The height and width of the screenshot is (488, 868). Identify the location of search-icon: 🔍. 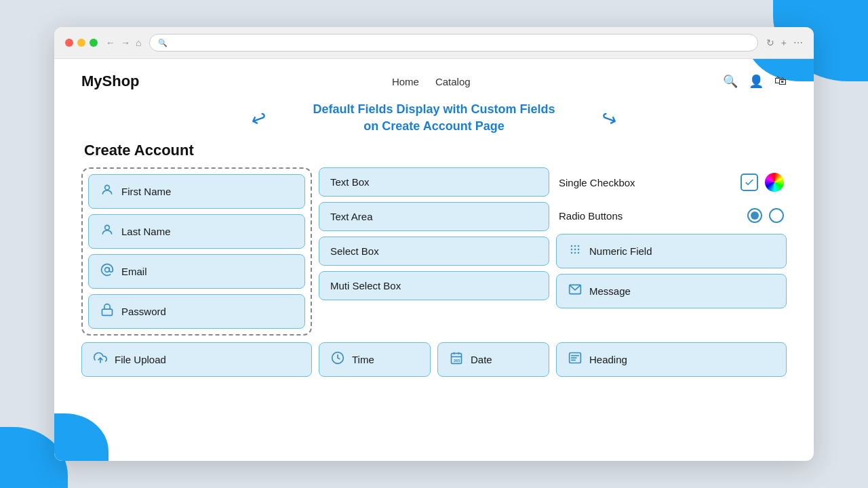
(730, 81).